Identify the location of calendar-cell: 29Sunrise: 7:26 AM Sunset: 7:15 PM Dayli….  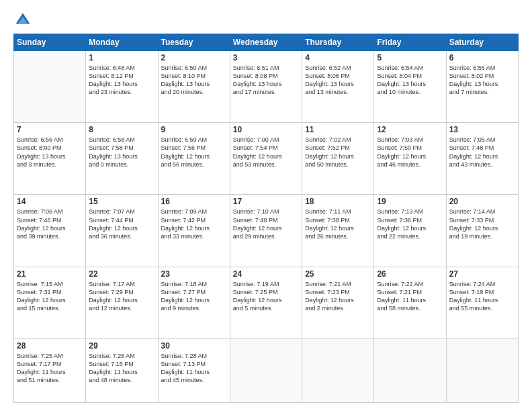
(122, 371).